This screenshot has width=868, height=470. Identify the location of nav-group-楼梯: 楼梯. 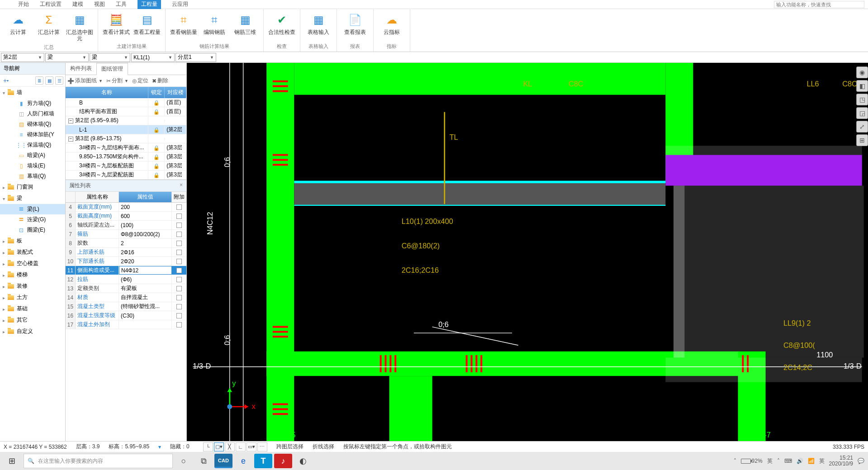
(33, 275).